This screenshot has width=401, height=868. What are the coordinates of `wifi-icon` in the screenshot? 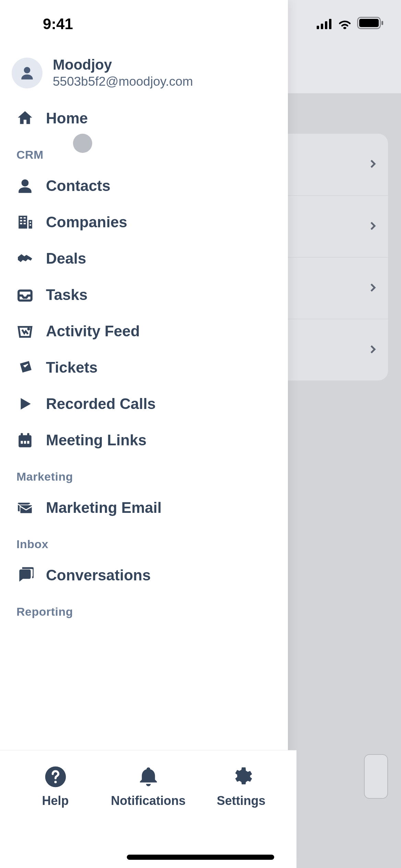 It's located at (345, 24).